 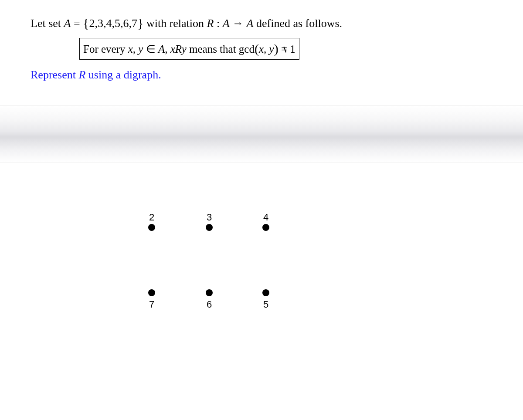 I want to click on gcd-function: gcd, so click(x=247, y=49).